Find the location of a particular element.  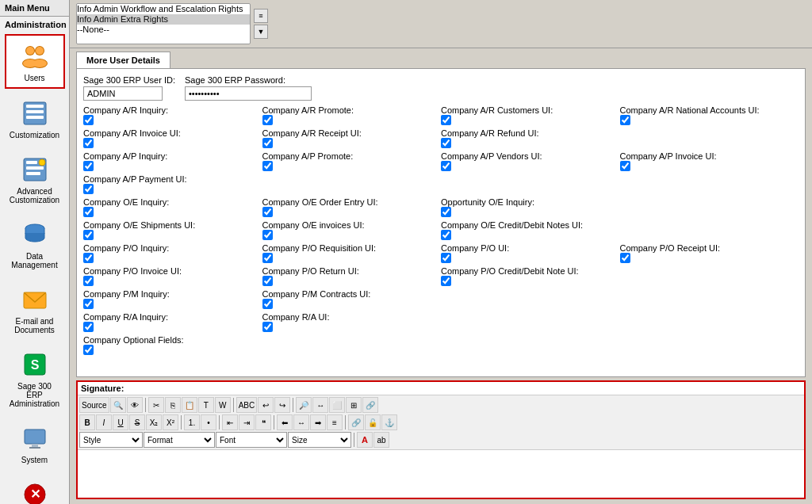

cb-ar-customers-check is located at coordinates (446, 120).